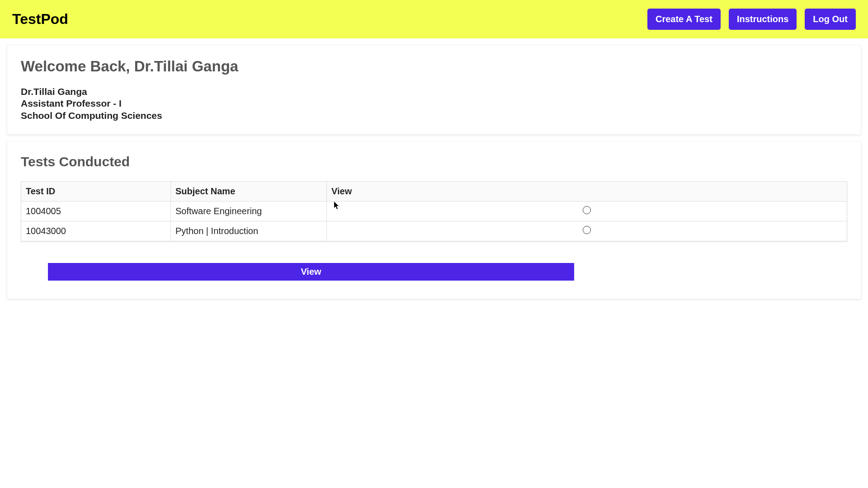 This screenshot has width=868, height=488. Describe the element at coordinates (434, 19) in the screenshot. I see `header-bar: TestPod Create A Test Instructions Log O…` at that location.